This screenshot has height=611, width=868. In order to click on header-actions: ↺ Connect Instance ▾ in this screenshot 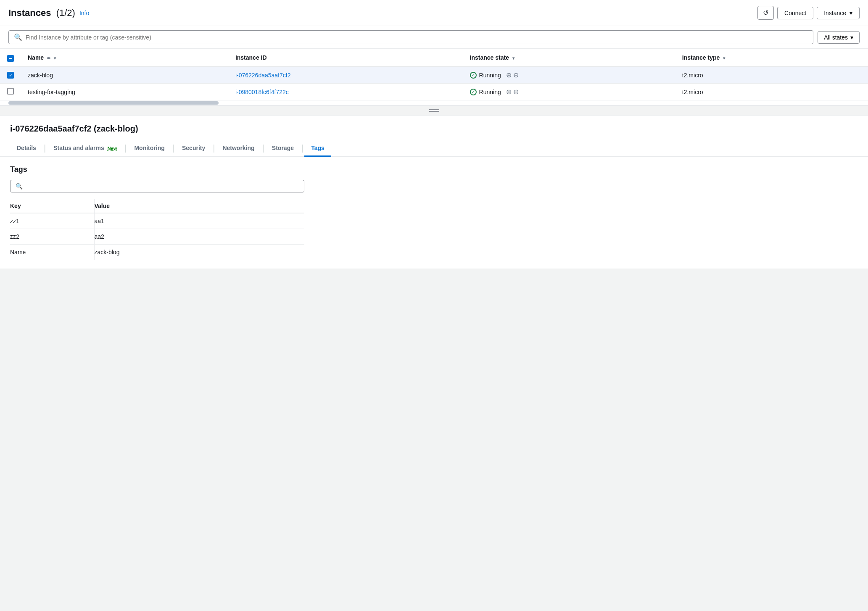, I will do `click(809, 13)`.